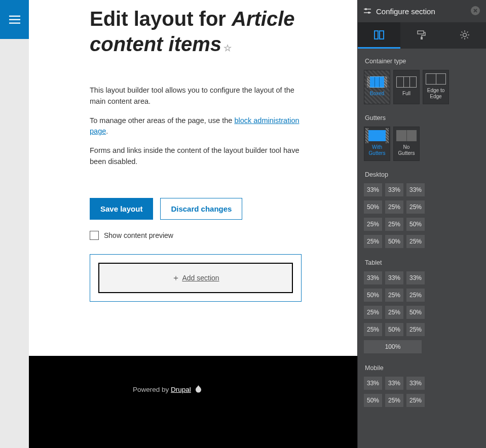  What do you see at coordinates (393, 347) in the screenshot?
I see `column-chip: 100%` at bounding box center [393, 347].